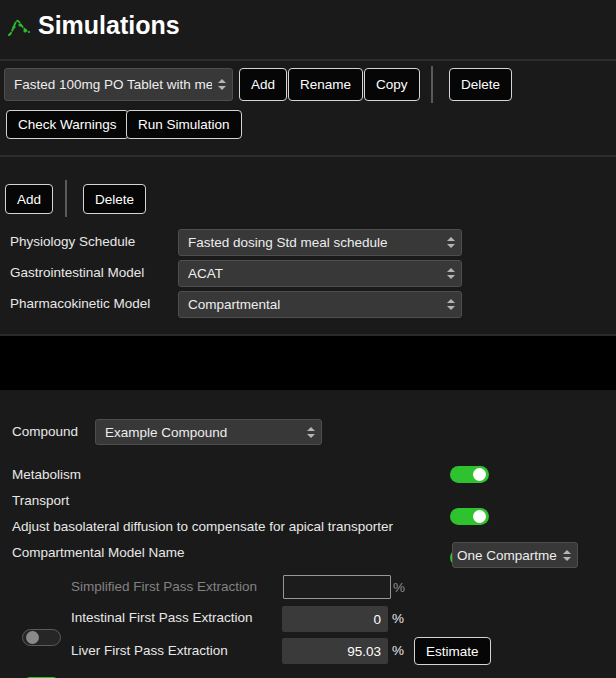 This screenshot has width=616, height=678. What do you see at coordinates (46, 475) in the screenshot?
I see `metabolism-label: Metabolism` at bounding box center [46, 475].